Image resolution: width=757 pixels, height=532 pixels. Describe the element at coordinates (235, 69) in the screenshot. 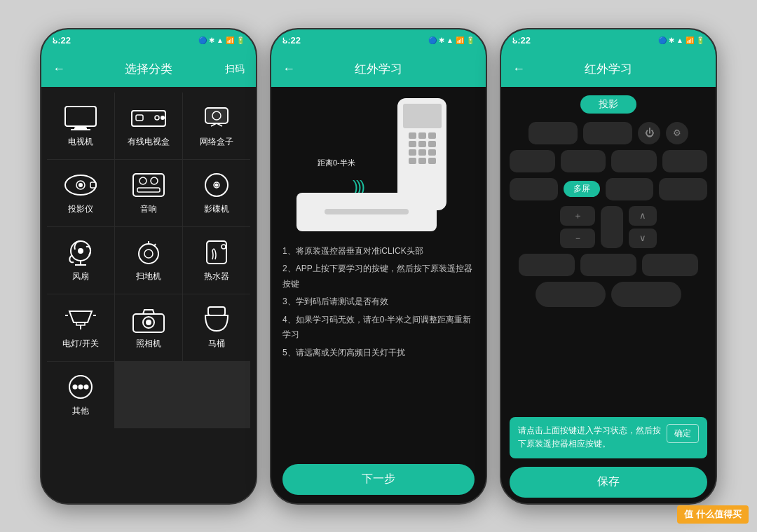

I see `scan-button: 扫码` at that location.